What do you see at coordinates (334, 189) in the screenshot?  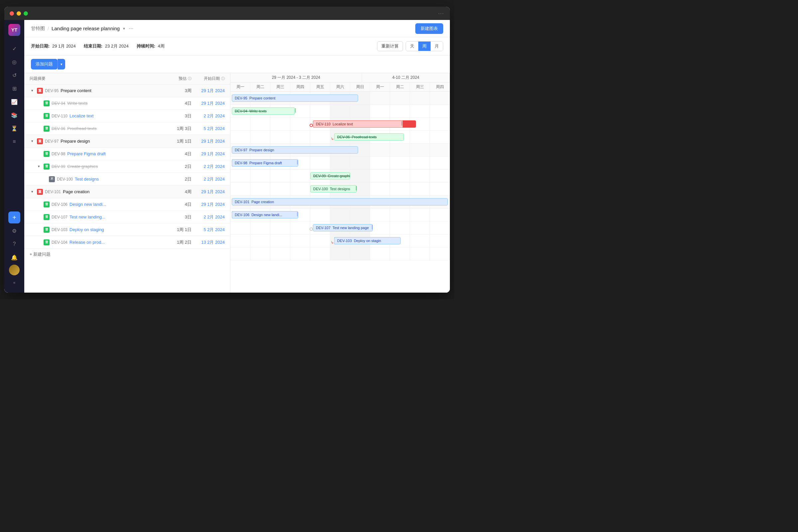 I see `gantt-bar-dev100: DEV-100 Test designs` at bounding box center [334, 189].